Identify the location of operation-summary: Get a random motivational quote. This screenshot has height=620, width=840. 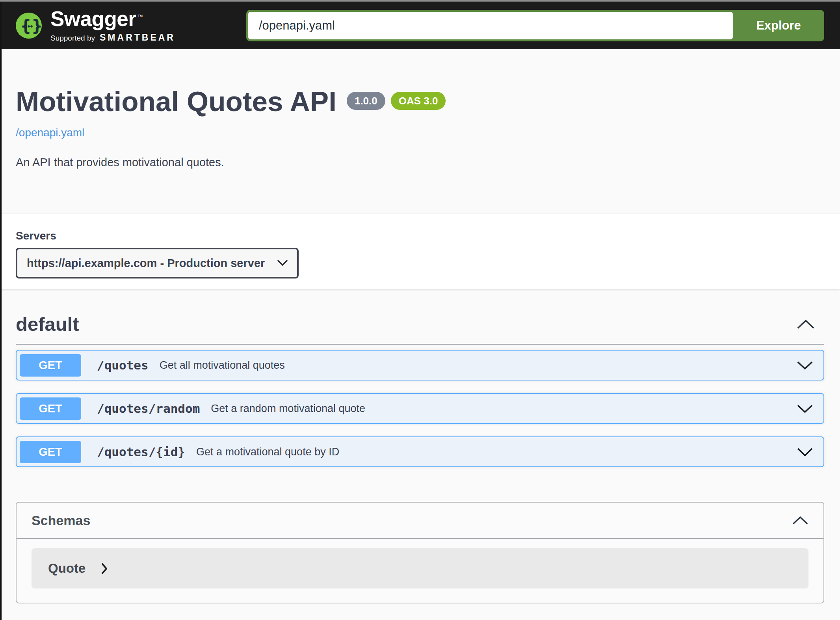
(288, 409).